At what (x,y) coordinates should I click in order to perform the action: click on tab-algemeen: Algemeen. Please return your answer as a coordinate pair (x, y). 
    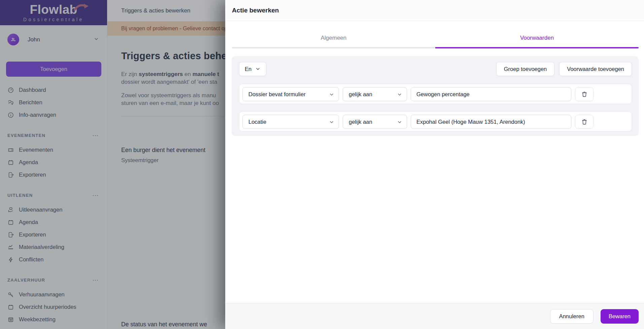
    Looking at the image, I should click on (334, 35).